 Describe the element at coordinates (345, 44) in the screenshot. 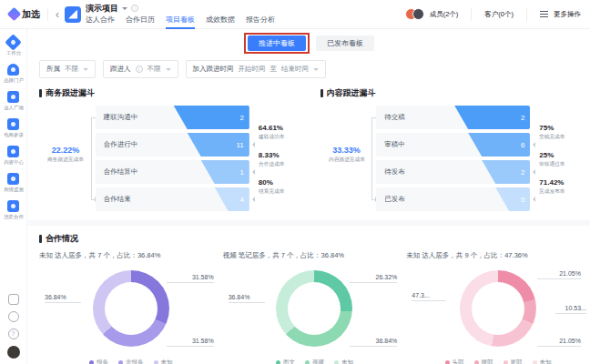

I see `published-board-button: 已发布看板` at that location.